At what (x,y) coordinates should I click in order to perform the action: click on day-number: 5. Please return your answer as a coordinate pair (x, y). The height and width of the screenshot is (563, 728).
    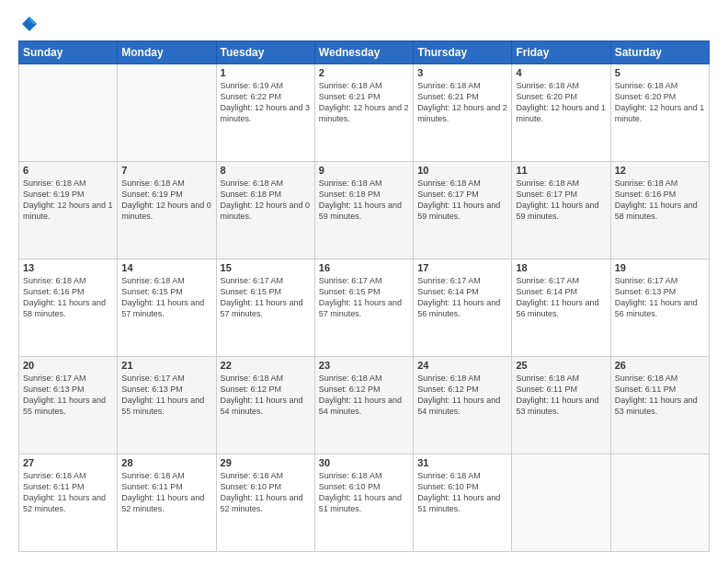
    Looking at the image, I should click on (660, 73).